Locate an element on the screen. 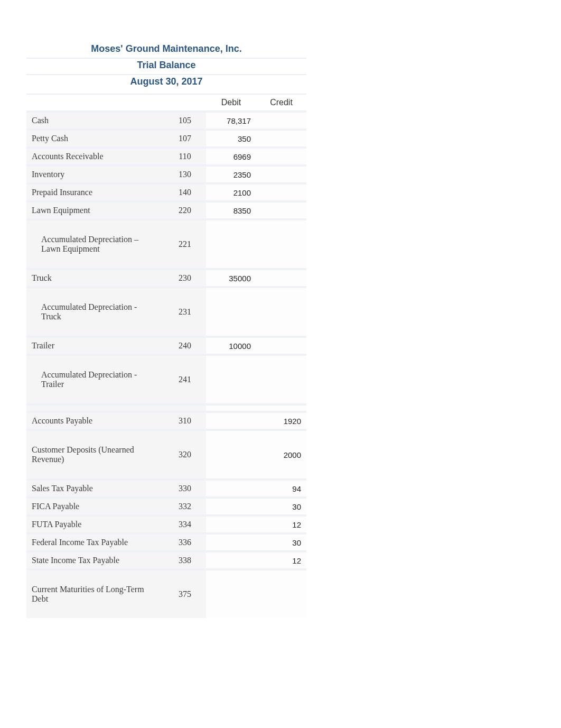 This screenshot has height=728, width=561. account-label: Trailer is located at coordinates (95, 346).